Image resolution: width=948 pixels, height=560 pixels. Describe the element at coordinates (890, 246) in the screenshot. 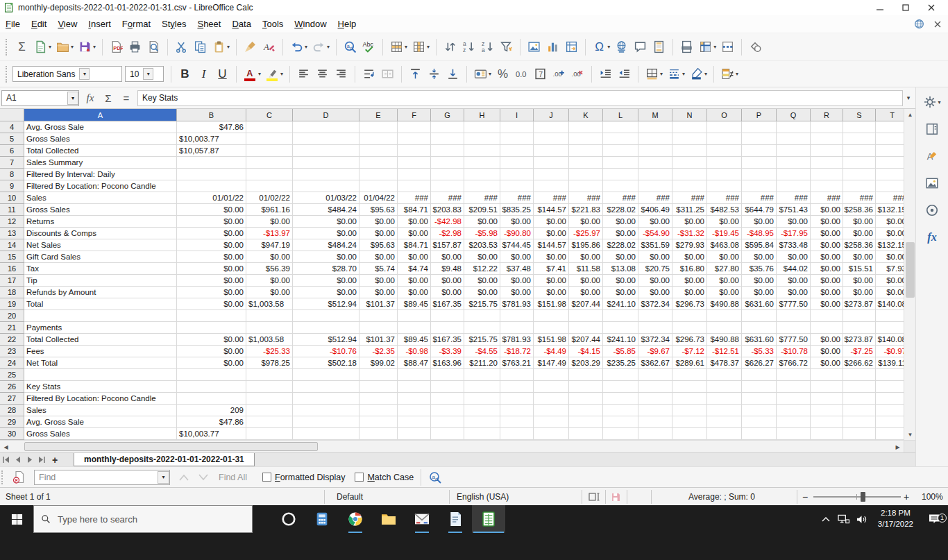

I see `cell-T14: $132.15` at that location.